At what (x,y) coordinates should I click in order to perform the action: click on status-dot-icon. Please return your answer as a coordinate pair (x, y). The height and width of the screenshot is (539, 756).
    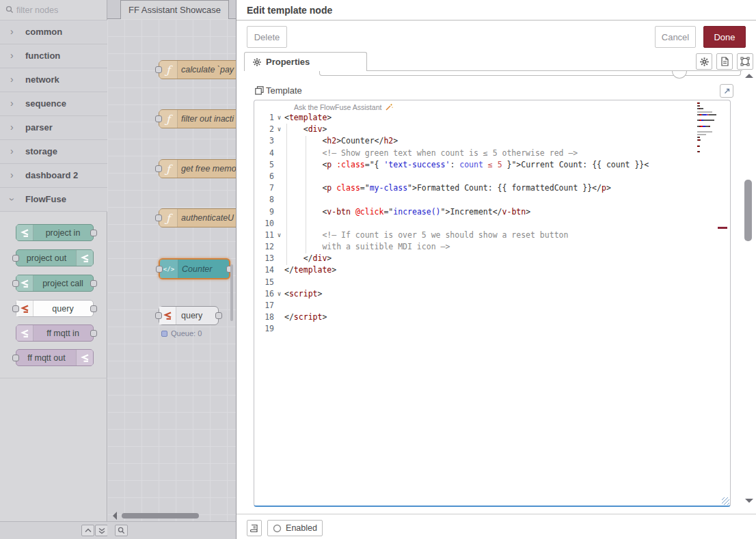
    Looking at the image, I should click on (164, 333).